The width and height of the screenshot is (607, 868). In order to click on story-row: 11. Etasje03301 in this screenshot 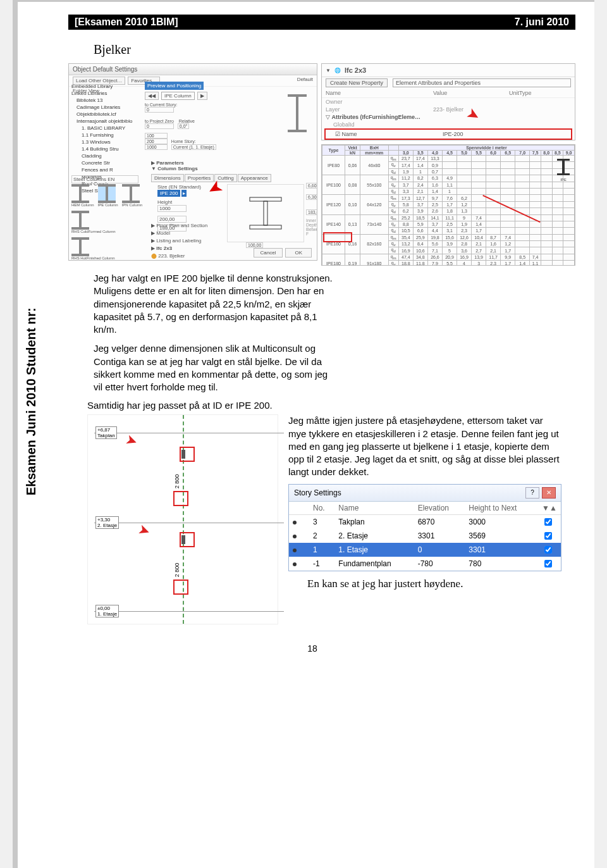, I will do `click(425, 550)`.